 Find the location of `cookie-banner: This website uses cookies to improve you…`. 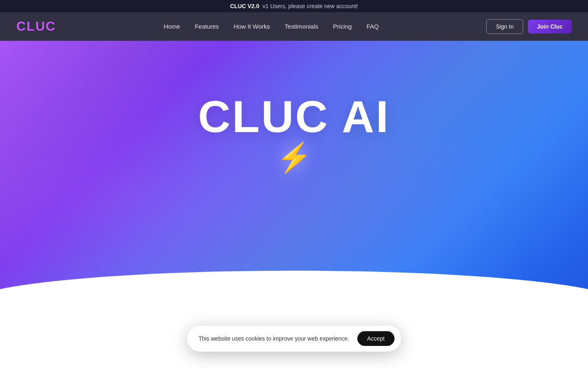

cookie-banner: This website uses cookies to improve you… is located at coordinates (294, 339).